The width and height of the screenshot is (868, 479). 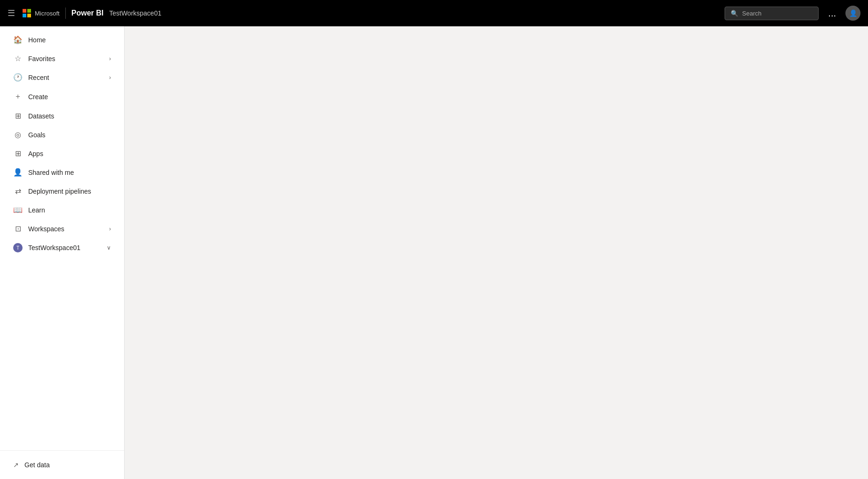 What do you see at coordinates (11, 13) in the screenshot?
I see `hamburger-icon: ☰` at bounding box center [11, 13].